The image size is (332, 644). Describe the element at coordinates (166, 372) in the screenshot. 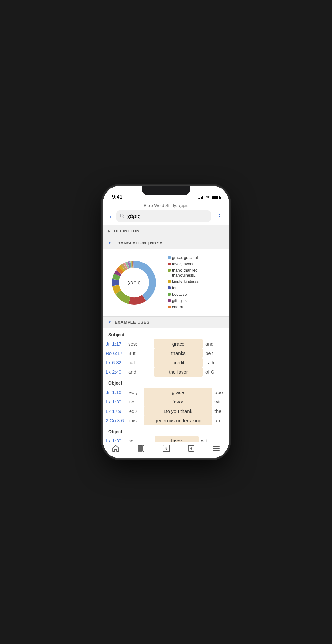

I see `table-row: Lk 2:40andthe favorof G` at that location.